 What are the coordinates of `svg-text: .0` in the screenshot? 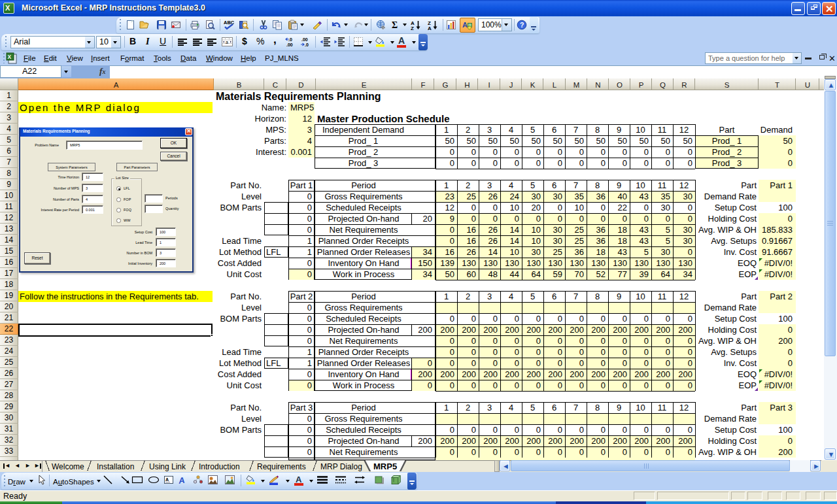 It's located at (307, 44).